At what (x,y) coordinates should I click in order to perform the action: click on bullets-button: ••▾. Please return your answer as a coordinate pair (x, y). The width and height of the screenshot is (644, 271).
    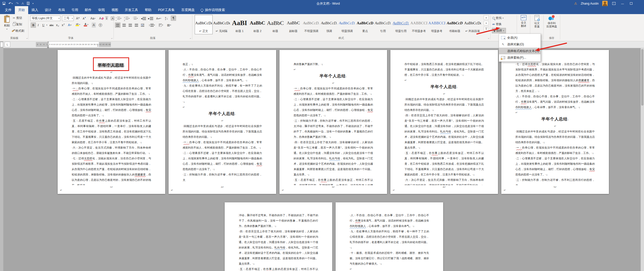
    Looking at the image, I should click on (119, 18).